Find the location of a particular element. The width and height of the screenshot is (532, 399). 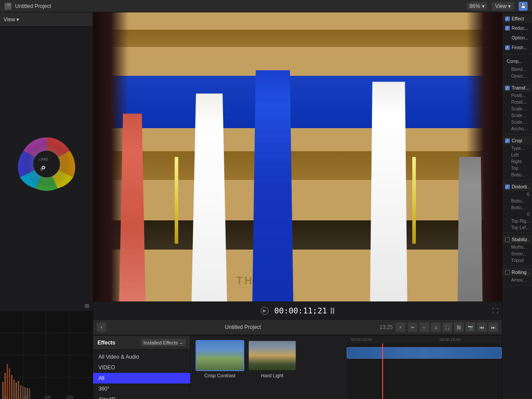

effects-title: Effects is located at coordinates (106, 343).